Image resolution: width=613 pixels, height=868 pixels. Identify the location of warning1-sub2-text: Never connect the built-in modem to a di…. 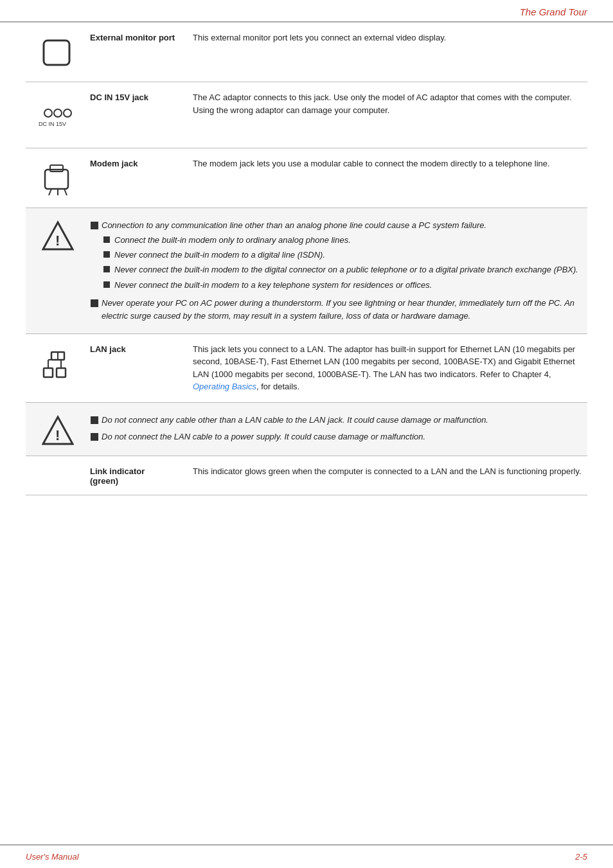
(220, 255).